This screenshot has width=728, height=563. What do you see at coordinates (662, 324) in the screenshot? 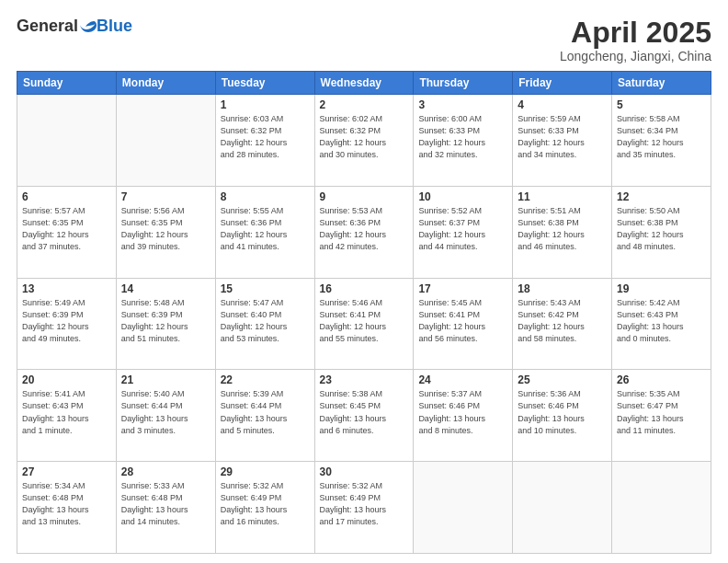
I see `calendar-cell: 19Sunrise: 5:42 AM Sunset: 6:43 PM Dayli…` at bounding box center [662, 324].